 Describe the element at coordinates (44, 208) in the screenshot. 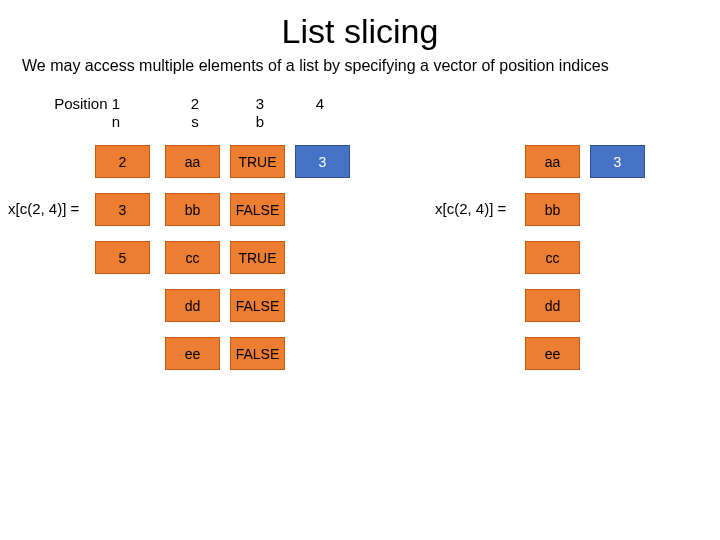

I see `left-expression: x[c(2, 4)] =` at that location.